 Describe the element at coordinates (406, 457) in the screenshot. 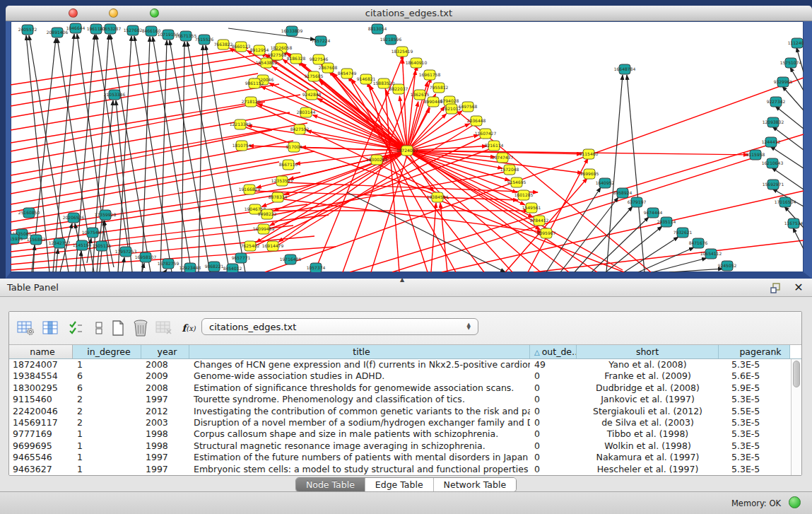

I see `table-row: 946554611997Estimation of the future num…` at that location.